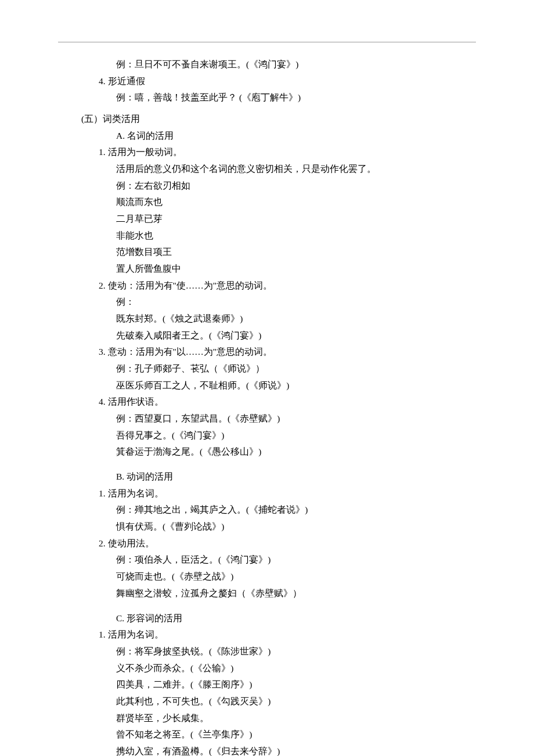 The width and height of the screenshot is (534, 756). Describe the element at coordinates (267, 186) in the screenshot. I see `example-text: 例：左右欲刃相如` at that location.